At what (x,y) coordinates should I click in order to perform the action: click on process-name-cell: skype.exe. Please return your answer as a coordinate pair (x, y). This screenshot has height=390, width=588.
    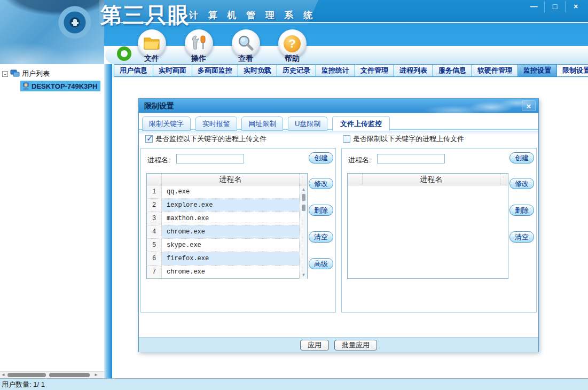
    Looking at the image, I should click on (231, 245).